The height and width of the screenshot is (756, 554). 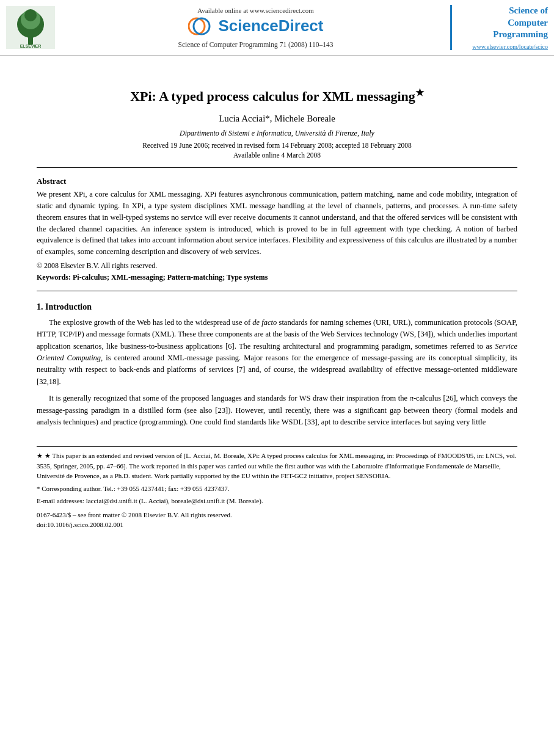 I want to click on footnote-star-symbol: ★, so click(x=40, y=456).